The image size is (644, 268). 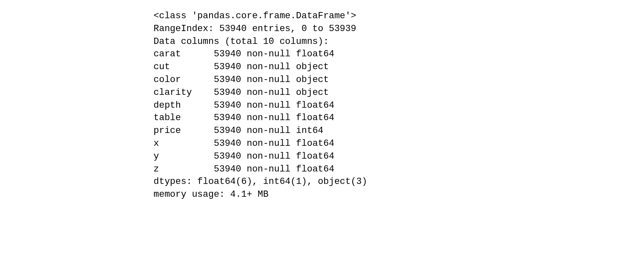 I want to click on column-name: z, so click(x=183, y=169).